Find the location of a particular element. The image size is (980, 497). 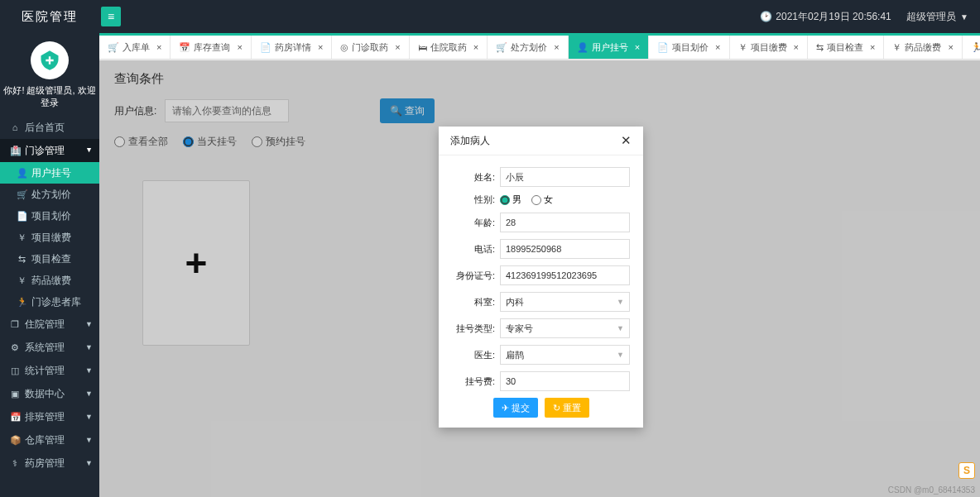

dialog-header: 添加病人 ✕ is located at coordinates (541, 141).